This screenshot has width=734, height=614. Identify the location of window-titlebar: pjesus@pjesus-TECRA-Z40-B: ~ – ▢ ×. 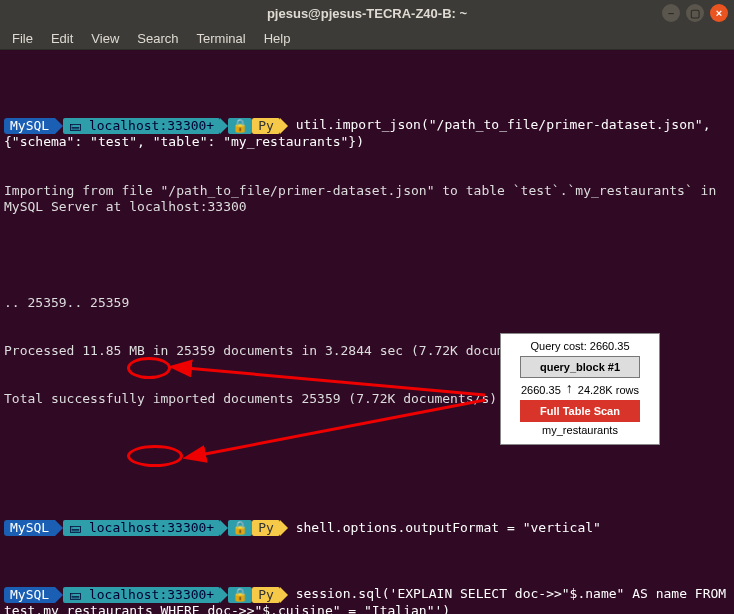
(367, 14).